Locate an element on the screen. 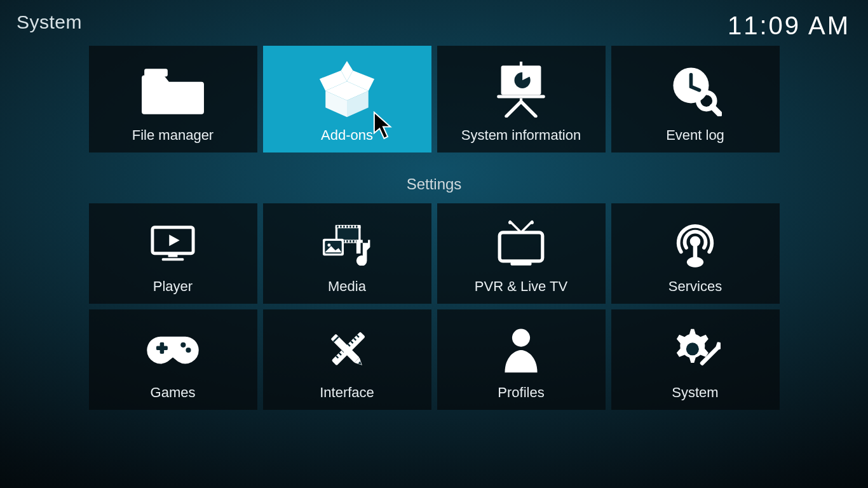 Image resolution: width=868 pixels, height=488 pixels. tile-label: System information is located at coordinates (521, 135).